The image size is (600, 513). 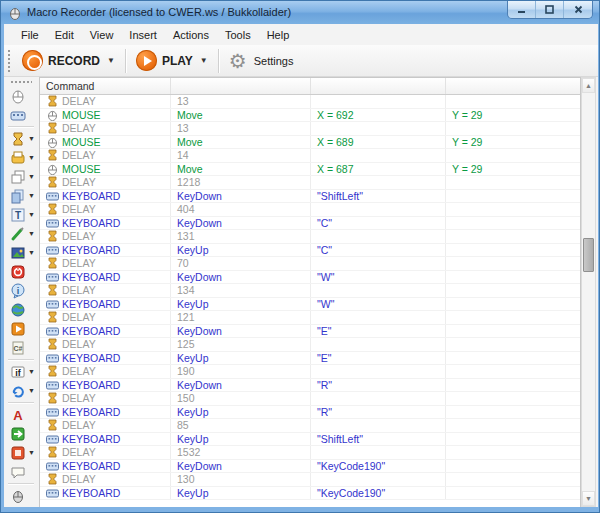 I want to click on table-row-keyboard: KEYBOARDKeyUp"C", so click(x=310, y=251).